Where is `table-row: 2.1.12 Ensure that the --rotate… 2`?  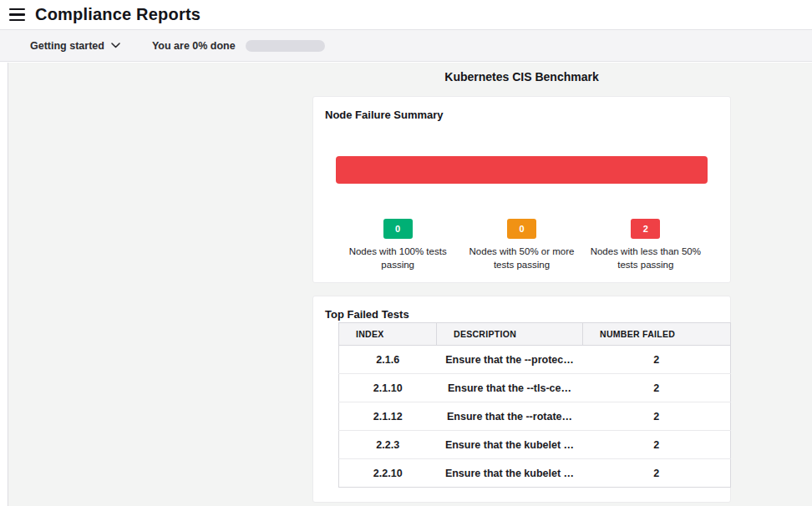
table-row: 2.1.12 Ensure that the --rotate… 2 is located at coordinates (535, 417).